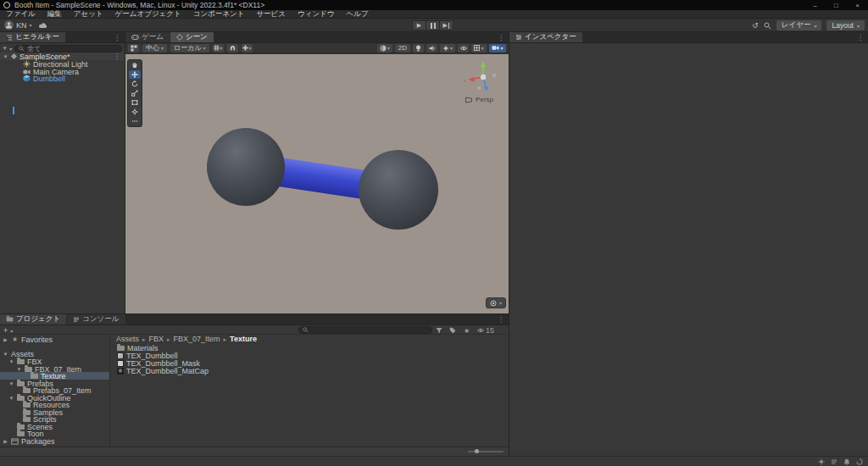  What do you see at coordinates (197, 37) in the screenshot?
I see `tab-scene-label: シーン` at bounding box center [197, 37].